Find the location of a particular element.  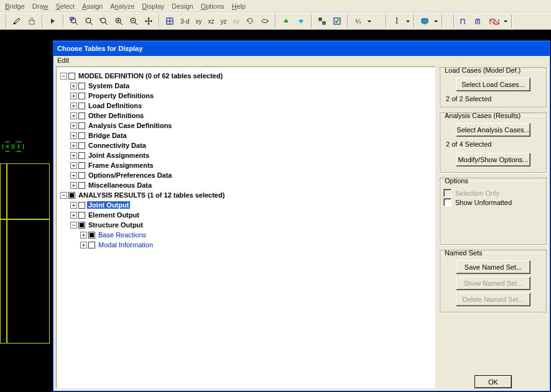

view-3d-button: 3-d is located at coordinates (185, 21).